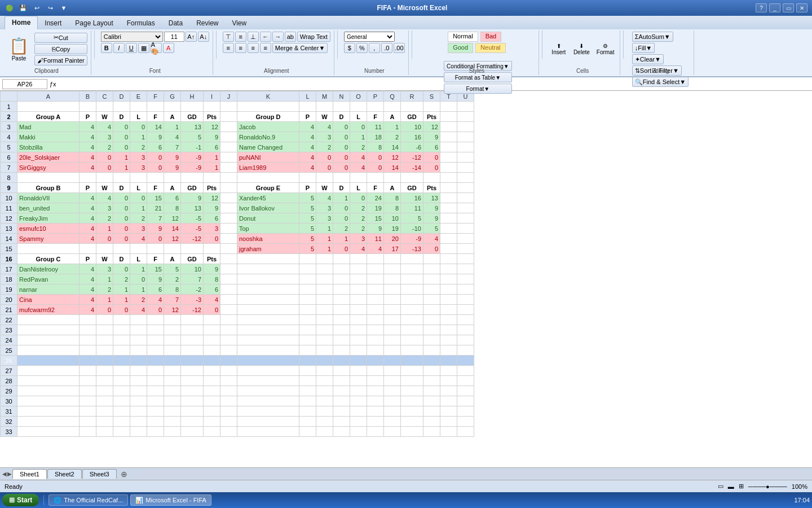  What do you see at coordinates (88, 500) in the screenshot?
I see `taskbar-item-browser: 🌐 The Official RedCaf...` at bounding box center [88, 500].